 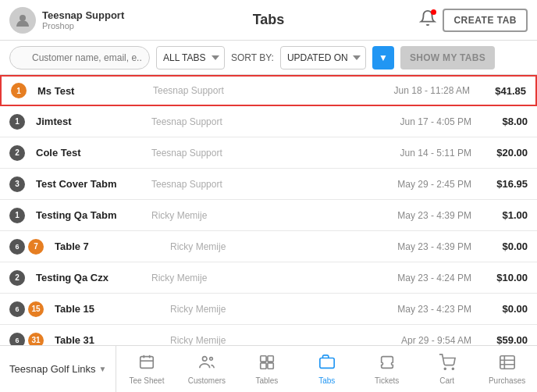 What do you see at coordinates (207, 381) in the screenshot?
I see `nav-label-customers: Customers` at bounding box center [207, 381].